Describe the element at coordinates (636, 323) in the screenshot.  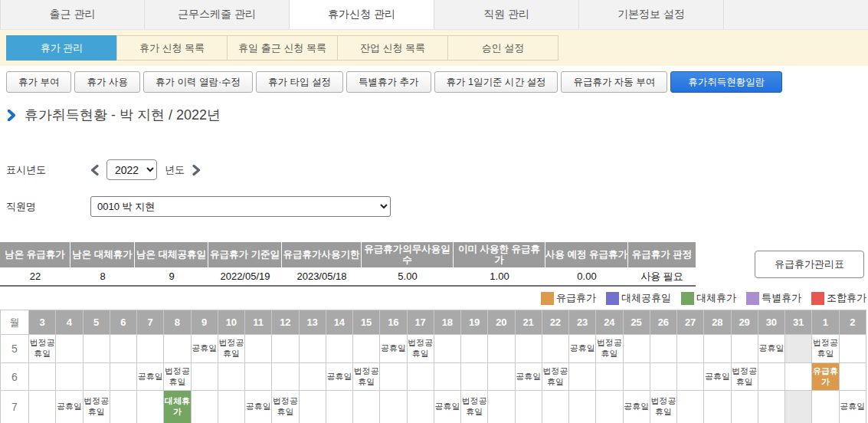
I see `calendar-day-header: 25` at that location.